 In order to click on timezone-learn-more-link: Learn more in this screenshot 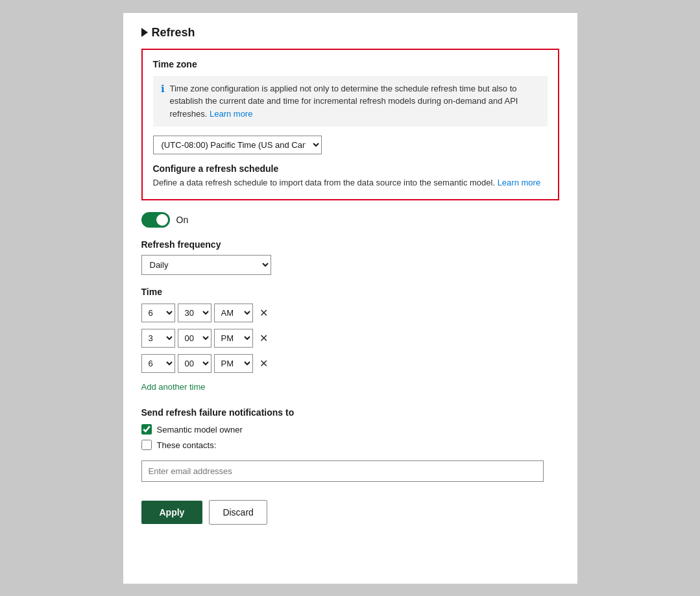, I will do `click(231, 114)`.